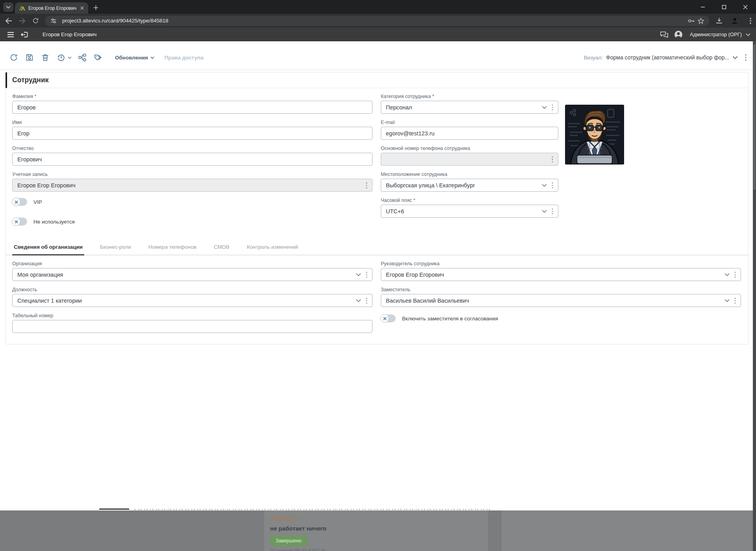  I want to click on access-rights-link: Права доступа, so click(184, 57).